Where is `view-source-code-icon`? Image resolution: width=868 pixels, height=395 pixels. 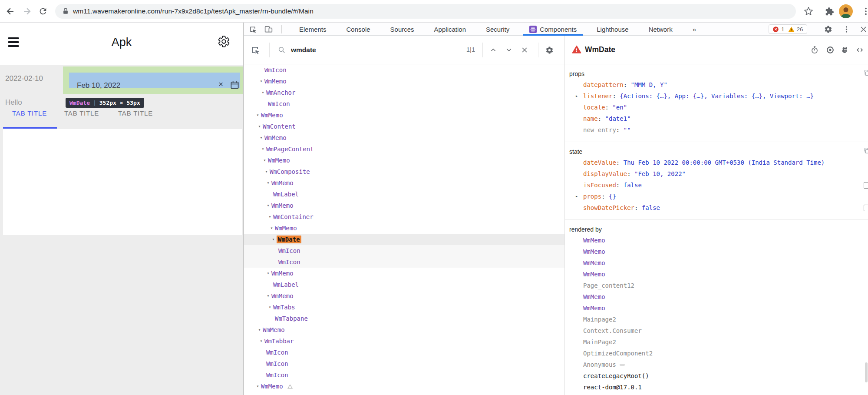 view-source-code-icon is located at coordinates (860, 50).